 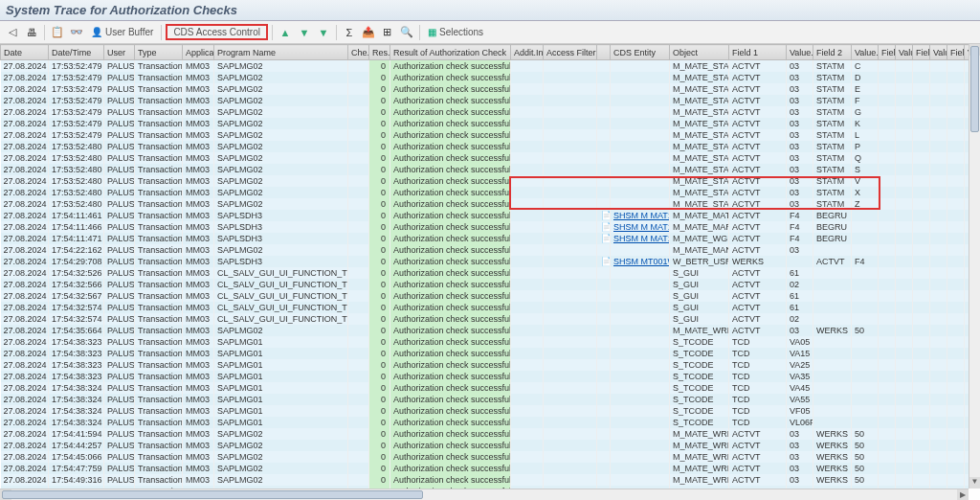 I want to click on table-row: 27.08.202417:54:29:708PALUSTransactionMM…, so click(x=491, y=261).